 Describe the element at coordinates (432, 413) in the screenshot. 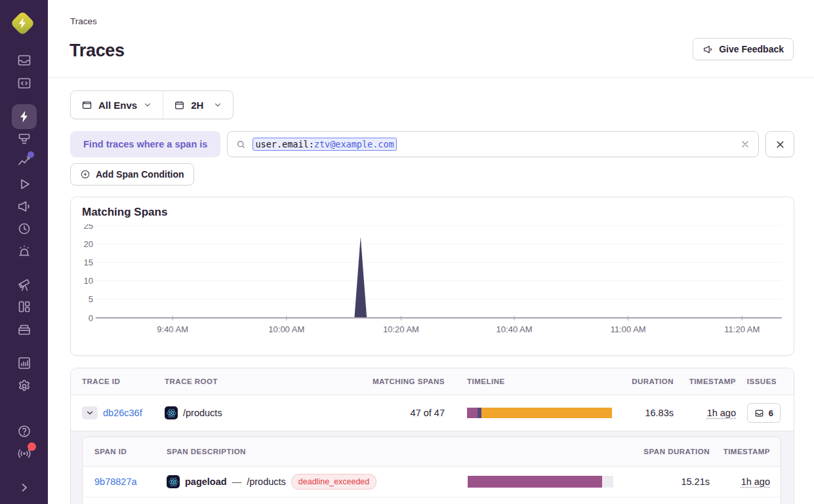

I see `trace-row: db26c36f /products` at that location.